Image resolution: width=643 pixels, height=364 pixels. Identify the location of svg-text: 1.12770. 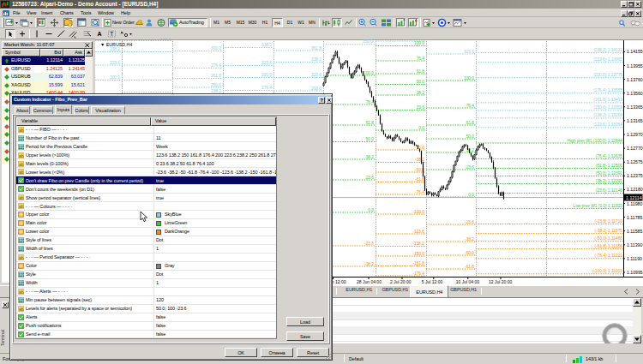
(634, 148).